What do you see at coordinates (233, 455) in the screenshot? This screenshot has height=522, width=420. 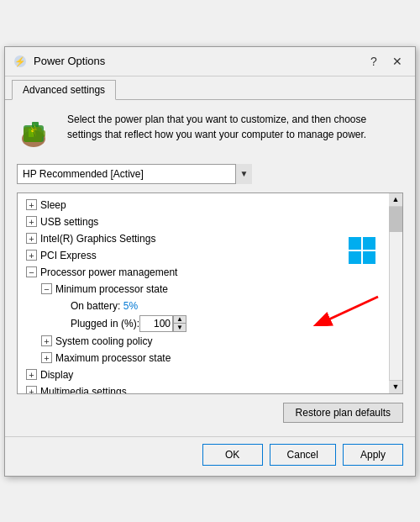 I see `ok-button: OK` at bounding box center [233, 455].